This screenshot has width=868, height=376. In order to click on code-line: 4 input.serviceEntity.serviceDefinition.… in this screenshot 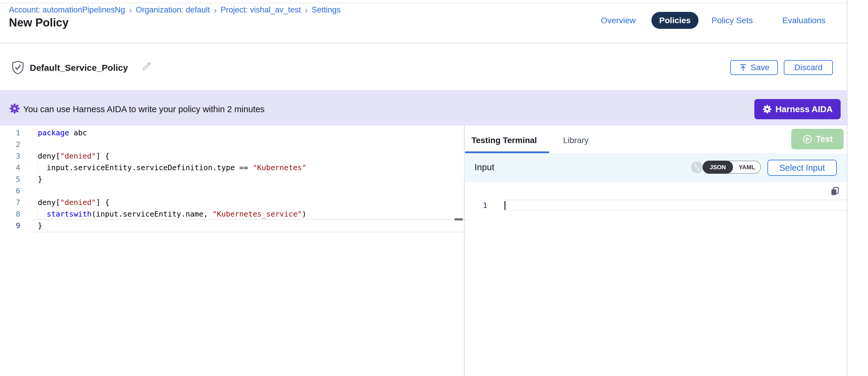, I will do `click(232, 168)`.